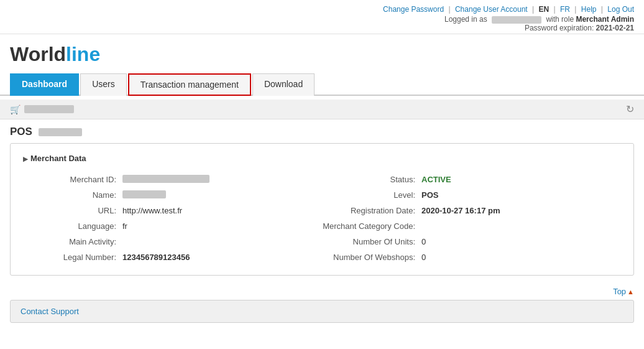 This screenshot has height=349, width=644. I want to click on logo-part1: World, so click(38, 54).